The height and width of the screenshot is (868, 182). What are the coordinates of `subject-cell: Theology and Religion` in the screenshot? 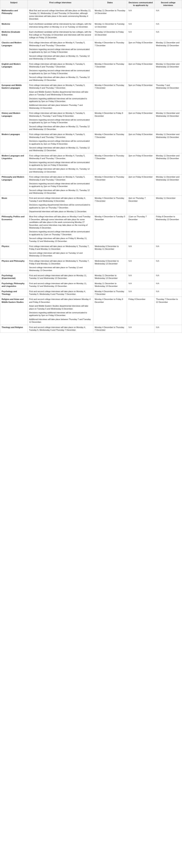 It's located at (14, 329).